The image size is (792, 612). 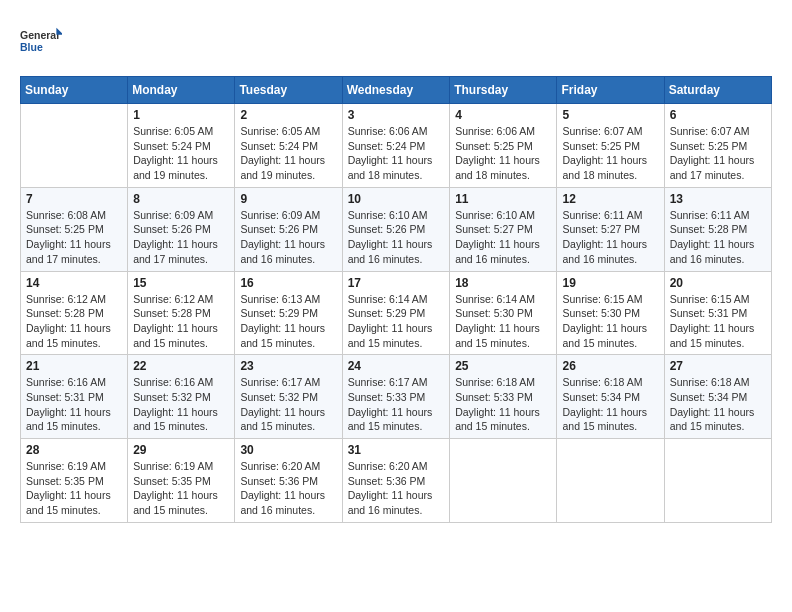 I want to click on calendar-week-row: 1Sunrise: 6:05 AMSunset: 5:24 PMDaylight…, so click(x=396, y=146).